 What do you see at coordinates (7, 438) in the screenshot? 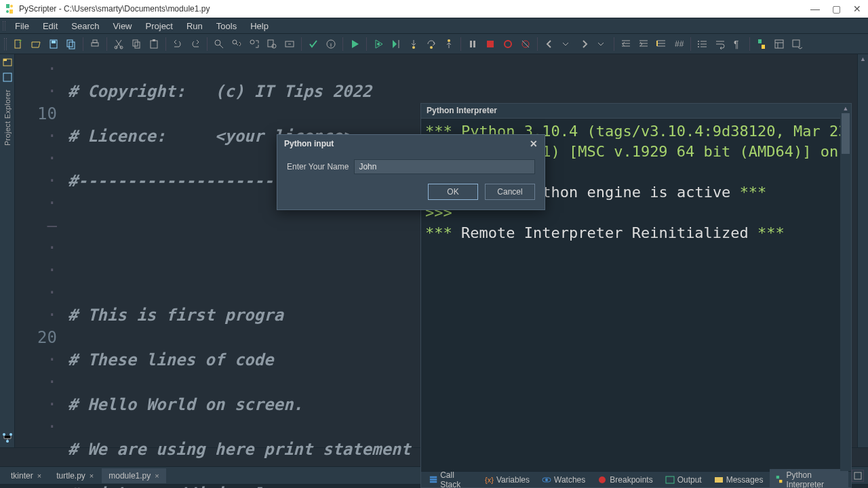
I see `structure-icon` at bounding box center [7, 438].